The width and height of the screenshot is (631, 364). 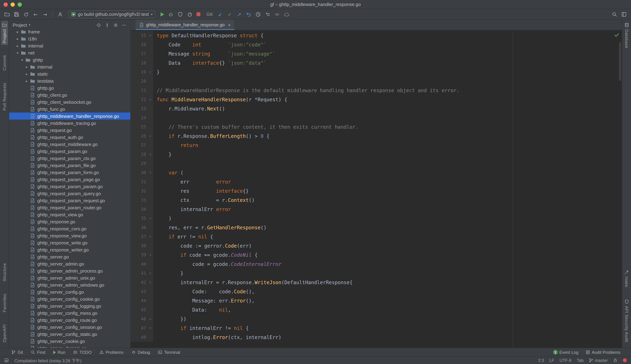 I want to click on line-number: 26, so click(x=139, y=136).